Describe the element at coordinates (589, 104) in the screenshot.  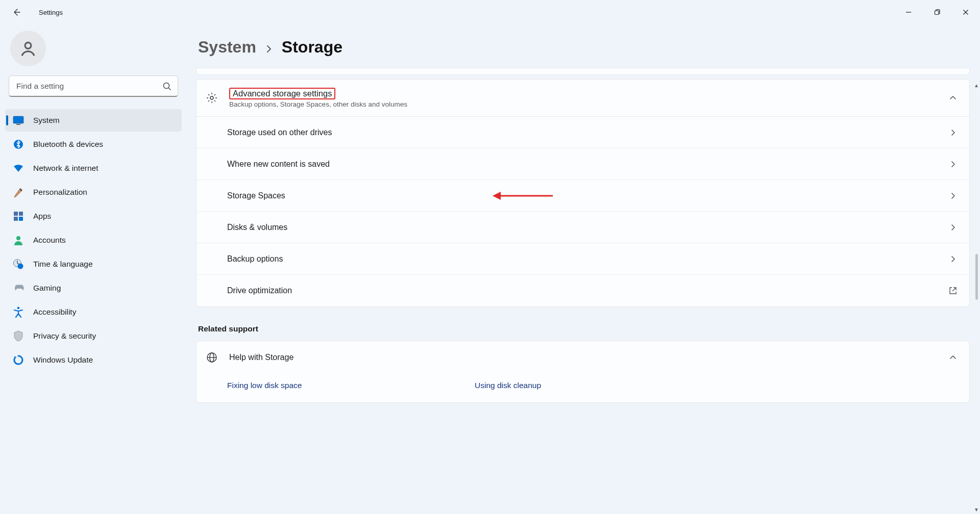
I see `advanced-storage-subtitle: Backup options, Storage Spaces, other di…` at that location.